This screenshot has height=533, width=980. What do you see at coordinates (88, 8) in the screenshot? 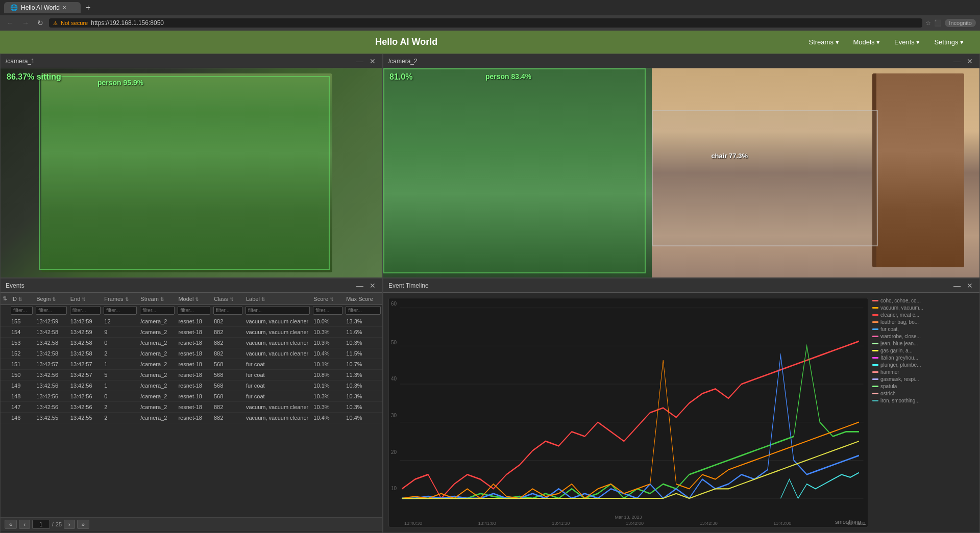
I see `new-tab-button: +` at bounding box center [88, 8].